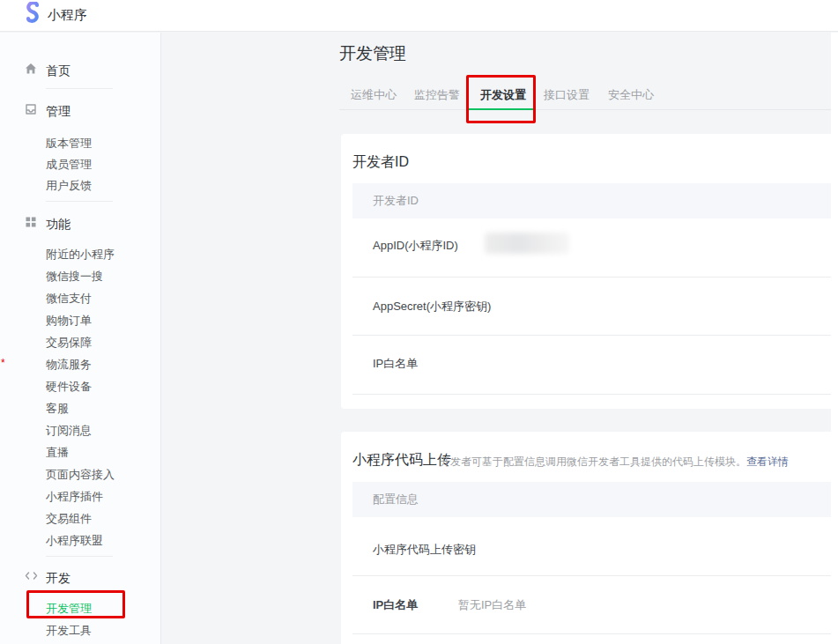 The width and height of the screenshot is (838, 644). I want to click on sidebar-item-shopping-orders: 购物订单, so click(80, 321).